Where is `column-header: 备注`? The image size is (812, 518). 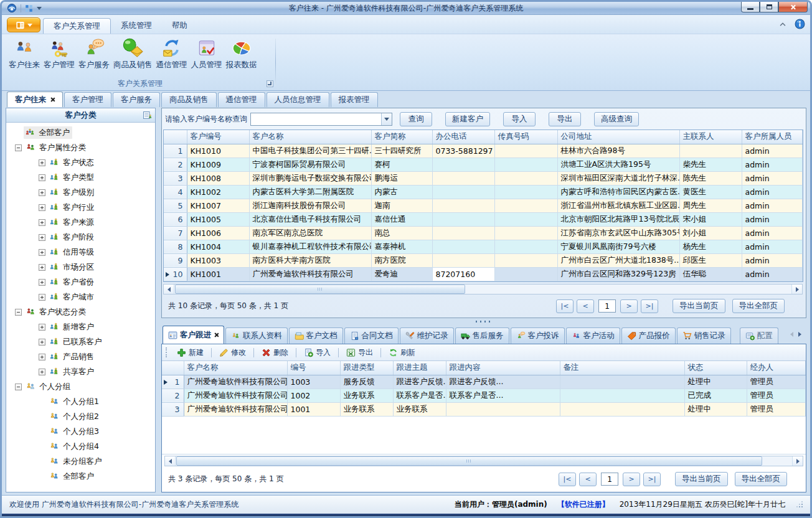
column-header: 备注 is located at coordinates (622, 368).